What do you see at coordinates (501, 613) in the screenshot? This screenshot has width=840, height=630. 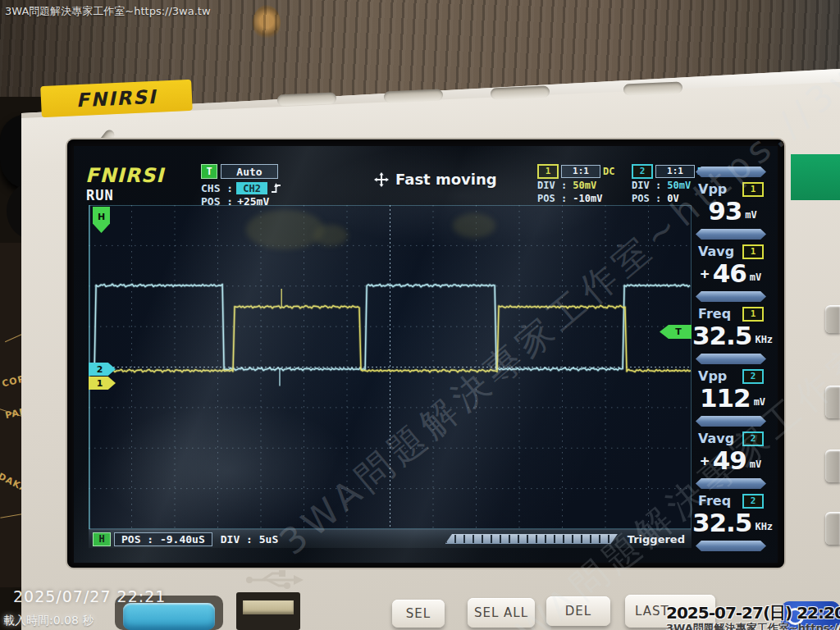 I see `sel-all-button: SEL ALL` at bounding box center [501, 613].